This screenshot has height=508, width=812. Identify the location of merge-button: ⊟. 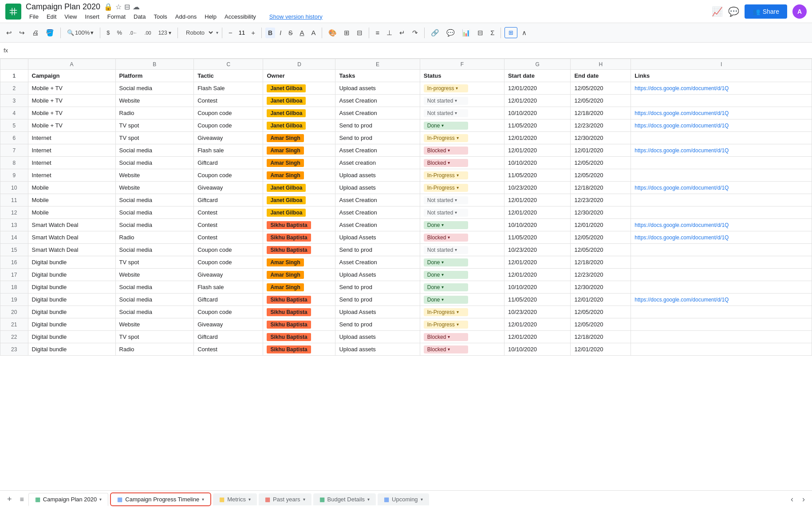
(359, 33).